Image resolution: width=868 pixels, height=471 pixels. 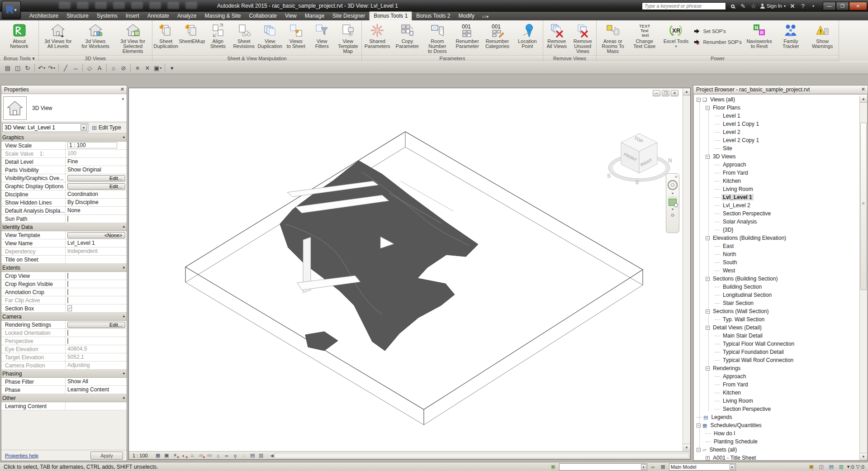 What do you see at coordinates (583, 38) in the screenshot?
I see `remove-unused-views-button: Remove Unused Views` at bounding box center [583, 38].